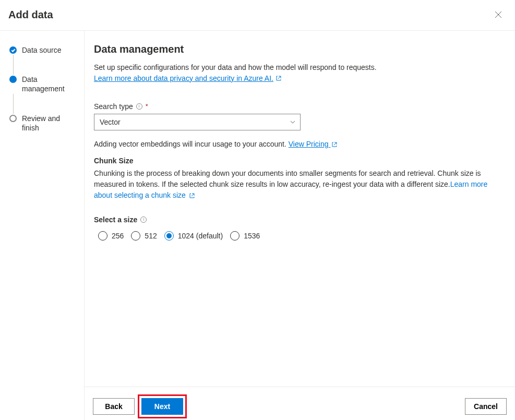 The height and width of the screenshot is (420, 515). I want to click on step-indicator-current, so click(13, 79).